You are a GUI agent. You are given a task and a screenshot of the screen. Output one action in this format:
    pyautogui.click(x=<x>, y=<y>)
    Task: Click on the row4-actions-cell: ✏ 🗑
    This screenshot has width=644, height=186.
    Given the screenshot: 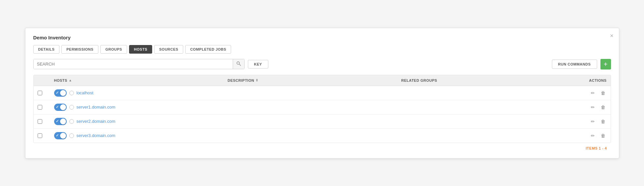 What is the action you would take?
    pyautogui.click(x=591, y=136)
    